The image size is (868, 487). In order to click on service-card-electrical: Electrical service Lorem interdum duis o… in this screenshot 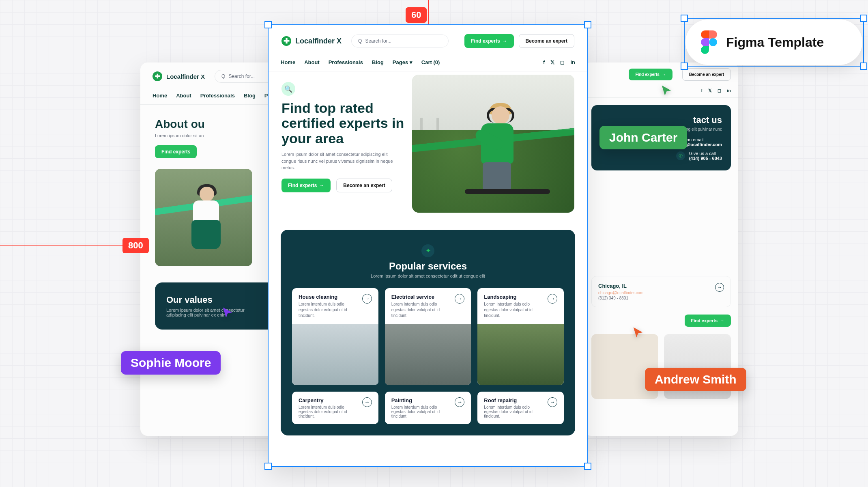, I will do `click(428, 337)`.